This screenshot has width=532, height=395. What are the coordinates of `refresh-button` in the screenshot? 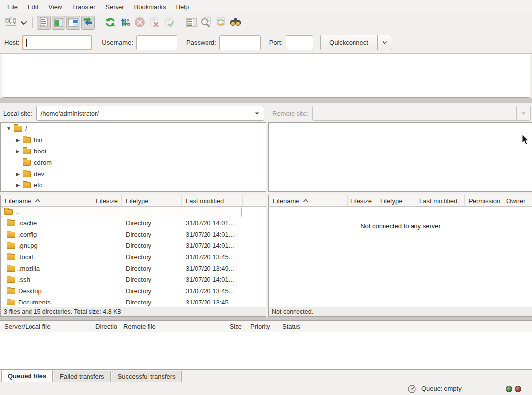 It's located at (110, 23).